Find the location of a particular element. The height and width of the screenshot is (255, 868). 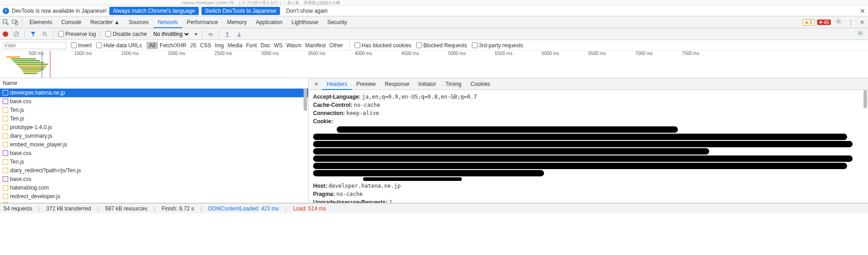

type-filter-media: Media is located at coordinates (235, 45).